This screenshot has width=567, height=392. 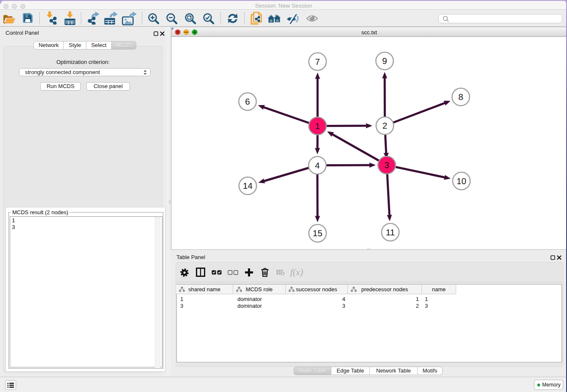 I want to click on svg-text: 2, so click(x=385, y=126).